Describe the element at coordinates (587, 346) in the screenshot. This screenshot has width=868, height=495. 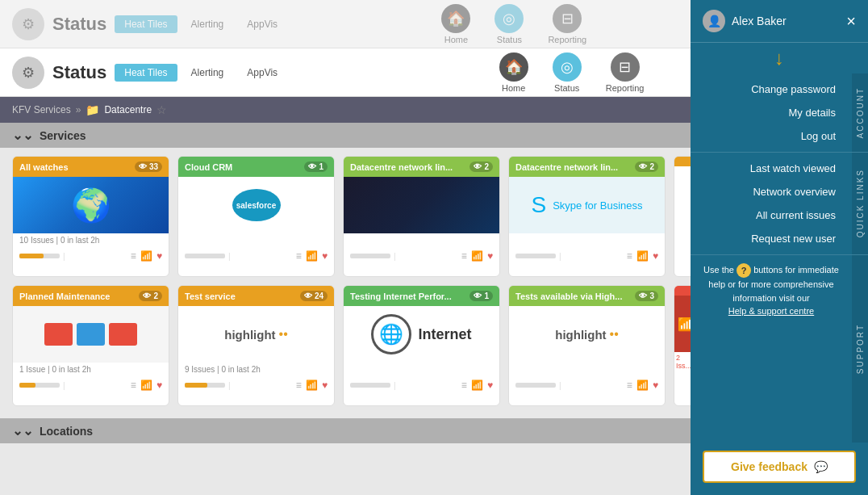
I see `tile-tests-high: Tests available via High... 👁 3 highligh…` at that location.